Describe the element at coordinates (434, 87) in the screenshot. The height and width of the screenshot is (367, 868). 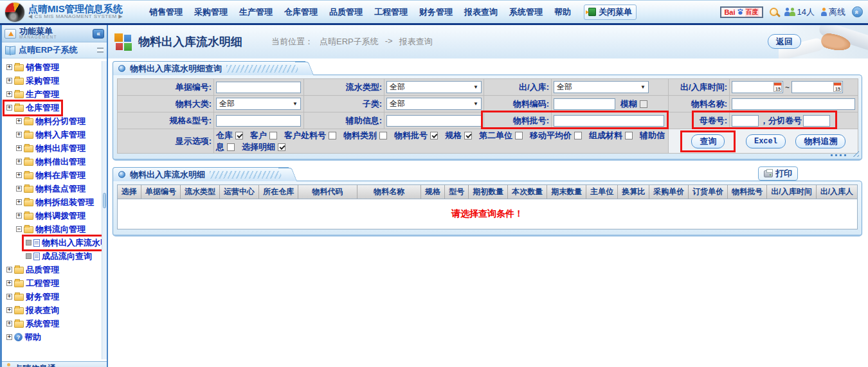
I see `flow-type-select: 全部 ▼` at that location.